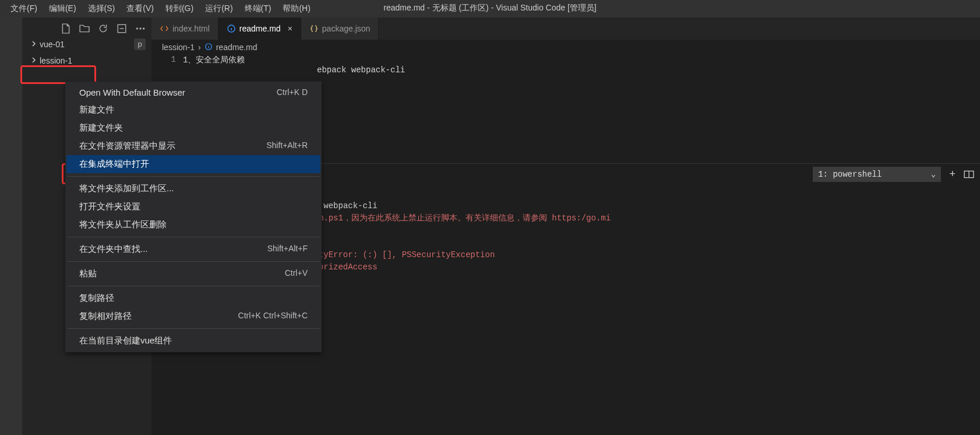  I want to click on menu-help: 帮助(H), so click(296, 9).